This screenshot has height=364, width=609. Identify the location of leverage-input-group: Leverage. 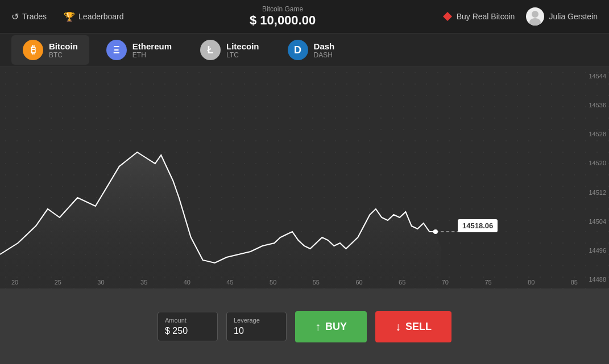
(256, 327).